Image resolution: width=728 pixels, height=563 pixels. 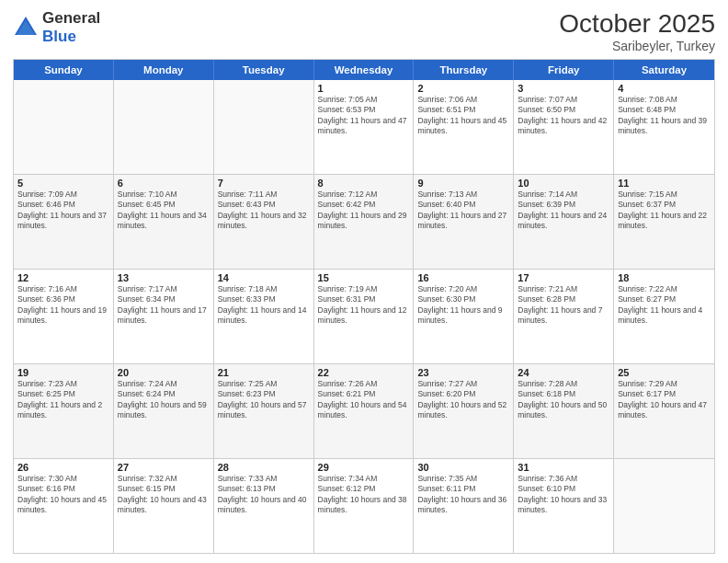 What do you see at coordinates (164, 373) in the screenshot?
I see `cell-day-number: 20` at bounding box center [164, 373].